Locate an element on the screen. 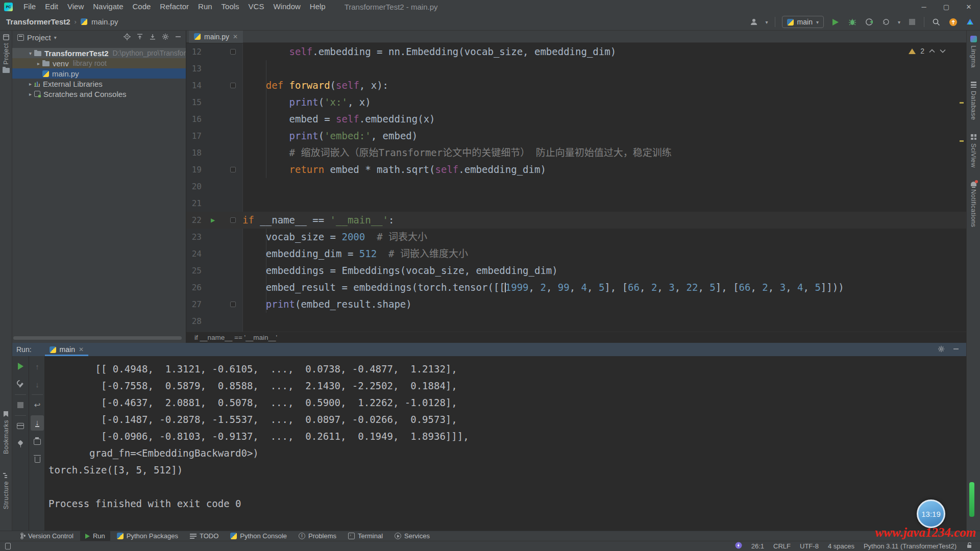 Image resolution: width=980 pixels, height=551 pixels. run-tab-main: main ✕ is located at coordinates (66, 349).